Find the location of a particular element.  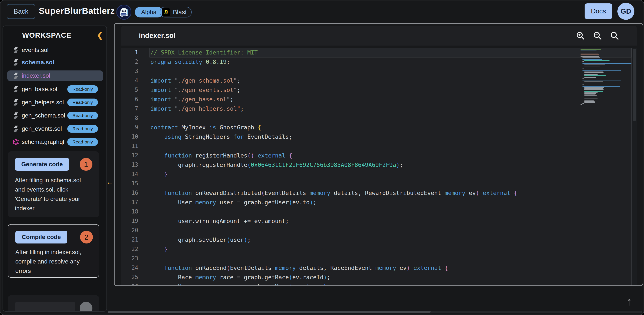

line-number: 5 is located at coordinates (130, 90).